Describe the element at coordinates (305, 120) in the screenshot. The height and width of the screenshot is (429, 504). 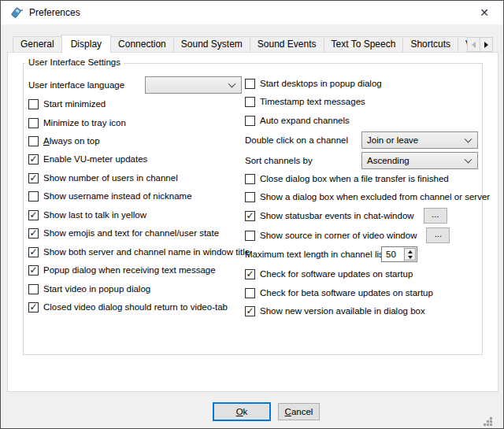
I see `checkbox-label: Auto expand channels` at that location.